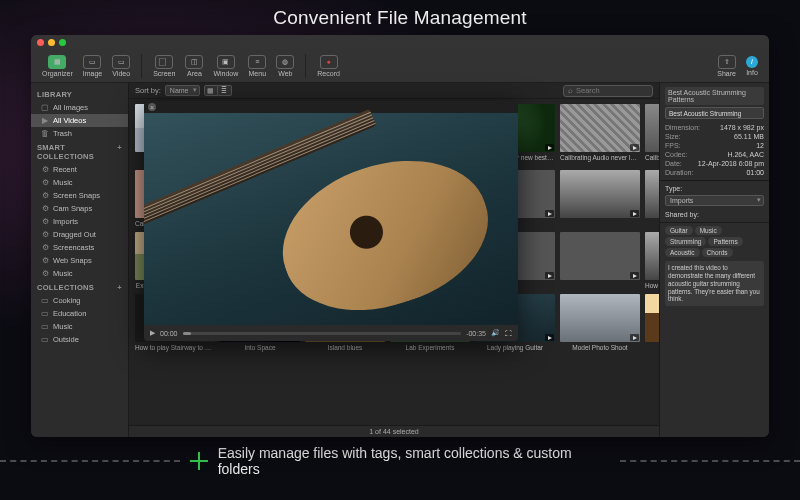  I want to click on notes-field: I created this video to demonstrate the …, so click(714, 284).